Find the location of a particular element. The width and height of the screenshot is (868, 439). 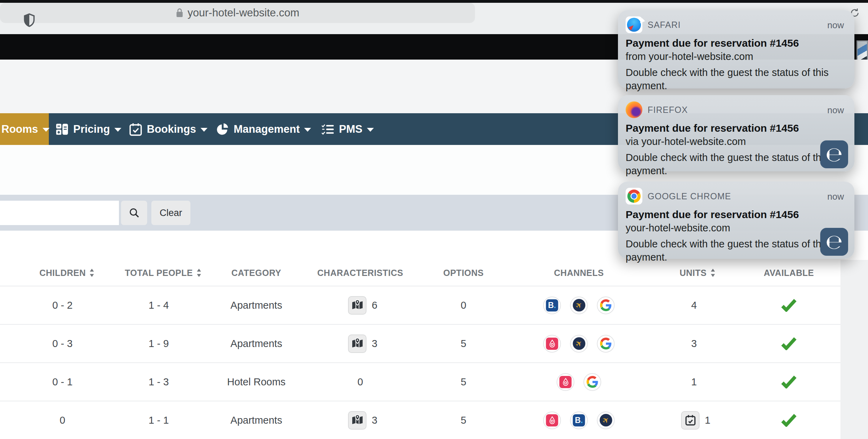

nav-label-management: Management is located at coordinates (266, 129).